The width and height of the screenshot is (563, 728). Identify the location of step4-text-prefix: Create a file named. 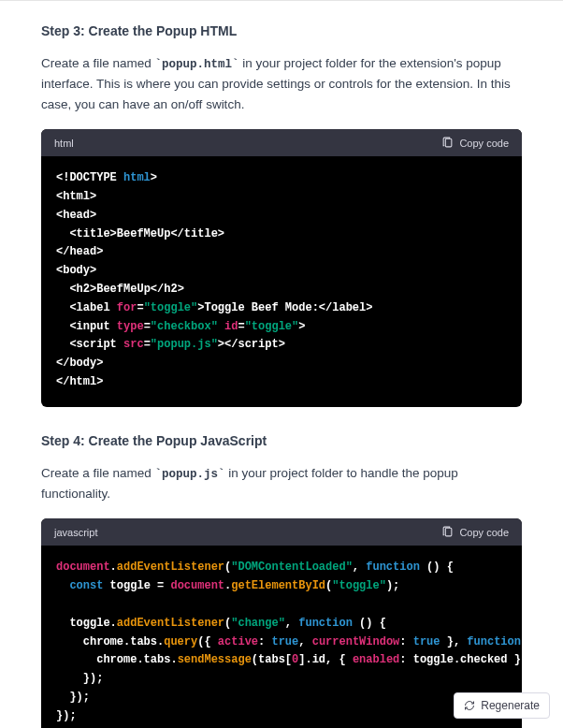
(98, 473).